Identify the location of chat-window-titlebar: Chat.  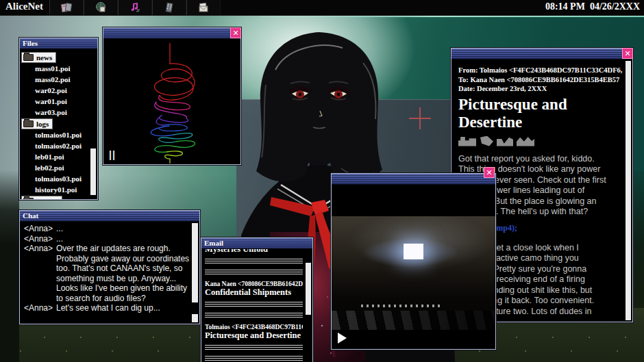
(110, 216).